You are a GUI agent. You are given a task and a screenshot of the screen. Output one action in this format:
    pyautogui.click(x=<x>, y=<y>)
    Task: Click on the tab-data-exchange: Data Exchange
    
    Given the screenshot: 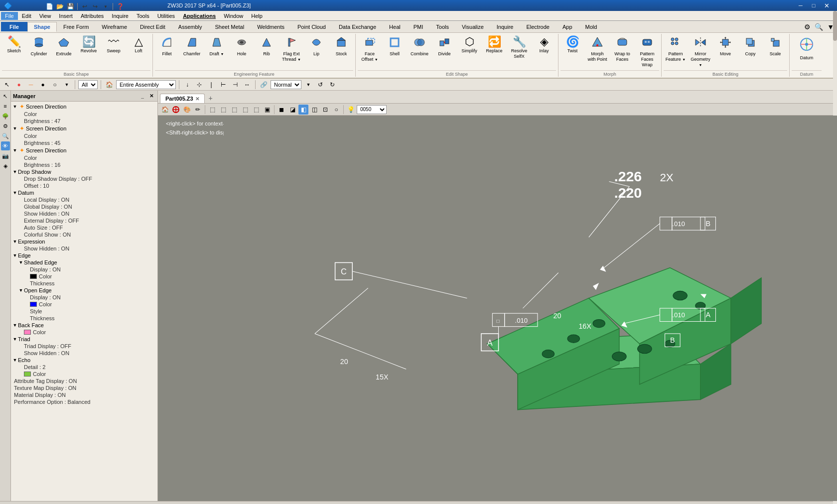 What is the action you would take?
    pyautogui.click(x=358, y=27)
    